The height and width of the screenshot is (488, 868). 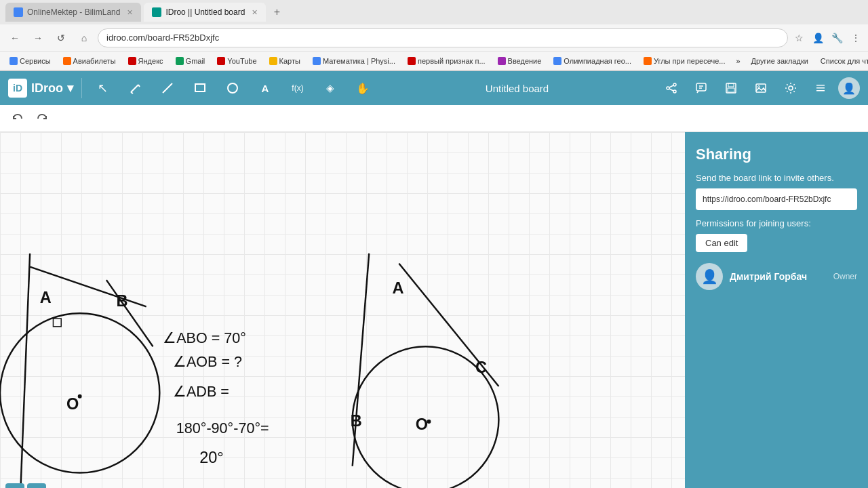 I want to click on circle-icon, so click(x=233, y=88).